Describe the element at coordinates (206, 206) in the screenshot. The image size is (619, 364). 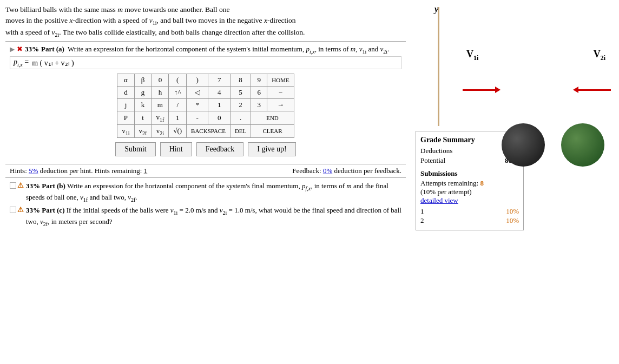
I see `sub-parts: ⚠ 33% Part (b) Write an expression for t…` at that location.